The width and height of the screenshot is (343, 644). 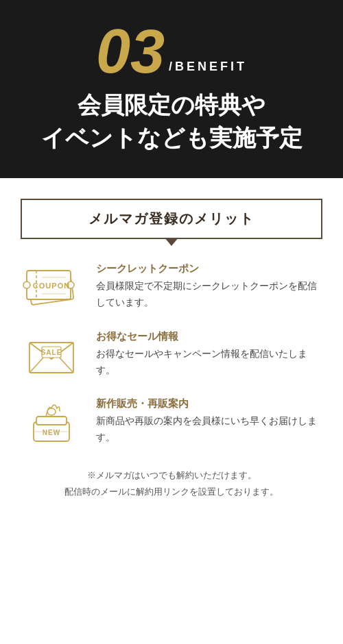 I want to click on svg-text: NEW, so click(x=51, y=433).